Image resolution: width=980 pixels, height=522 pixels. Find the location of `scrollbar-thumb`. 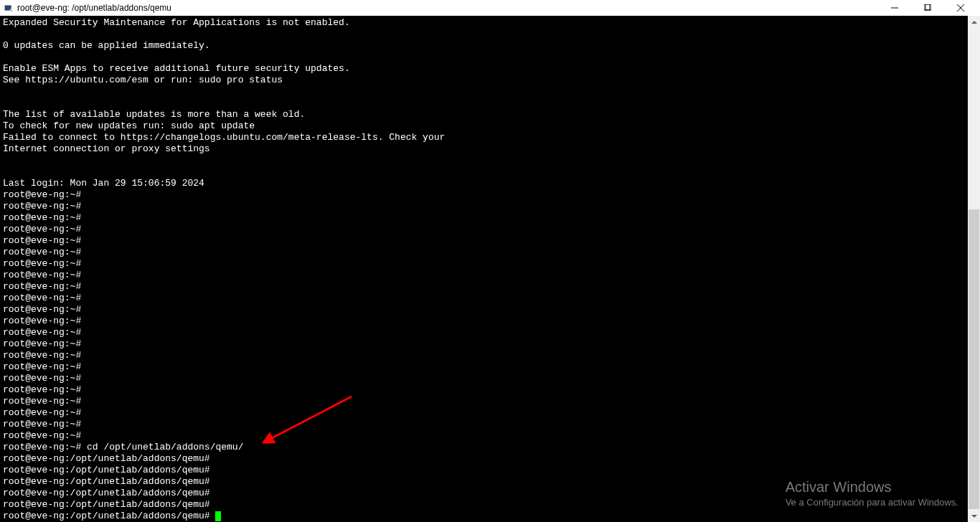

scrollbar-thumb is located at coordinates (974, 359).